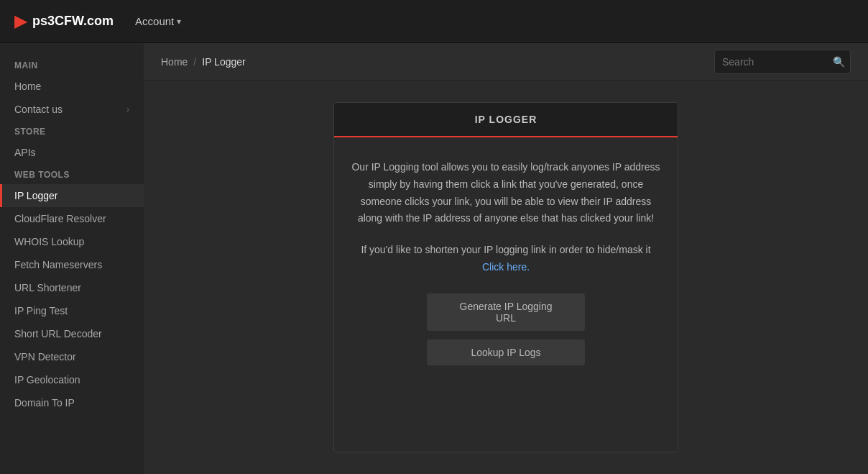  I want to click on sidebar-item-ip-logger: IP Logger, so click(72, 196).